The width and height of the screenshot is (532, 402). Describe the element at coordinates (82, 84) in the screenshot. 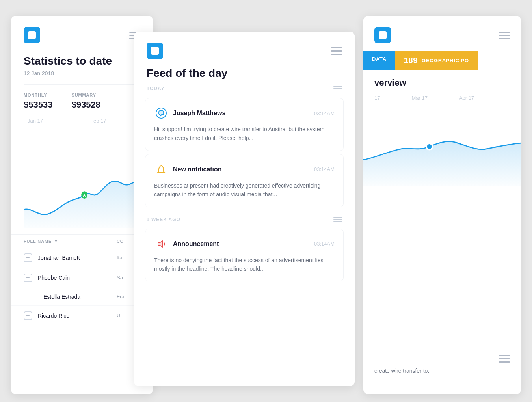

I see `stats-divider` at that location.